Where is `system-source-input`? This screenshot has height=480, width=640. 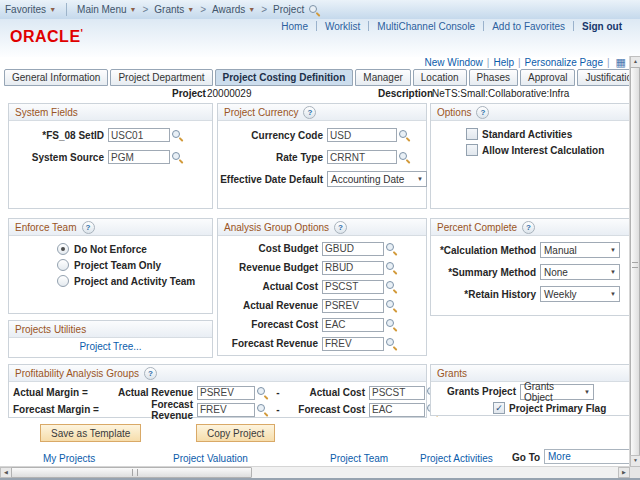 system-source-input is located at coordinates (139, 157).